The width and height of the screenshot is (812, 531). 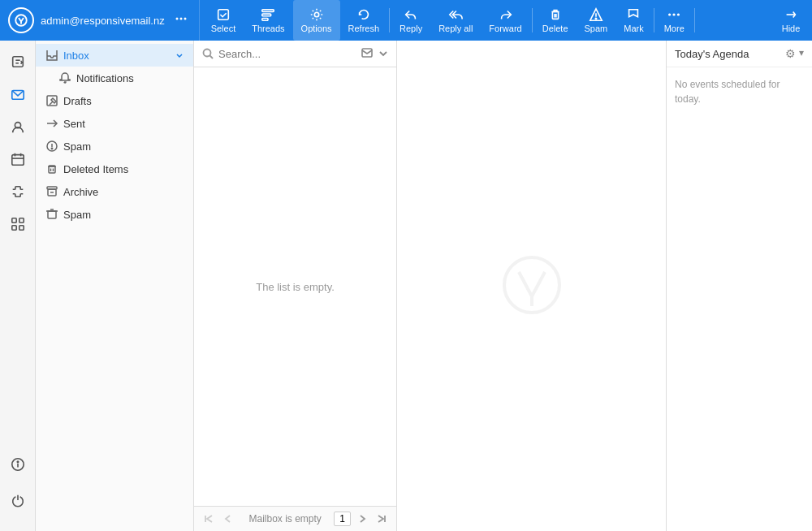 What do you see at coordinates (411, 28) in the screenshot?
I see `reply-label: Reply` at bounding box center [411, 28].